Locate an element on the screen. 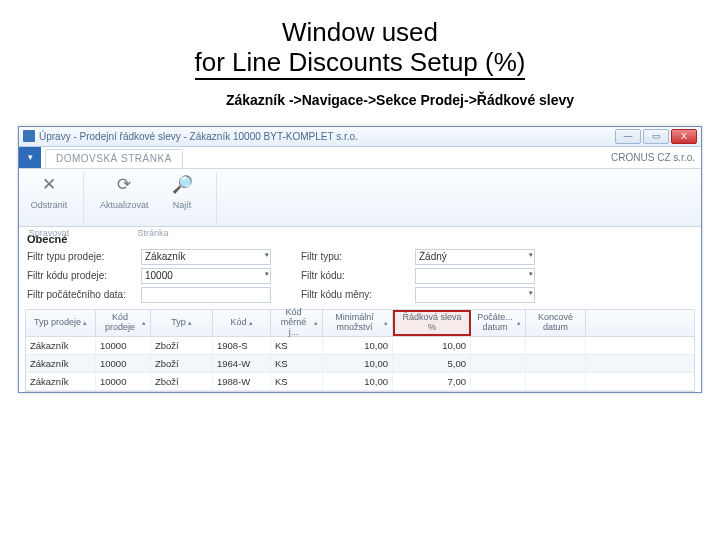 The image size is (720, 540). find-icon: 🔎 is located at coordinates (182, 185).